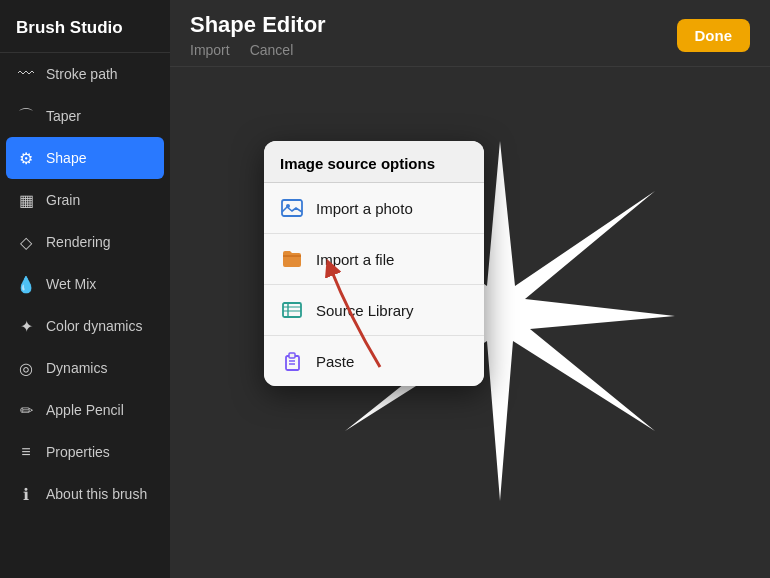 The width and height of the screenshot is (770, 578). I want to click on wet-mix-icon: 💧, so click(26, 284).